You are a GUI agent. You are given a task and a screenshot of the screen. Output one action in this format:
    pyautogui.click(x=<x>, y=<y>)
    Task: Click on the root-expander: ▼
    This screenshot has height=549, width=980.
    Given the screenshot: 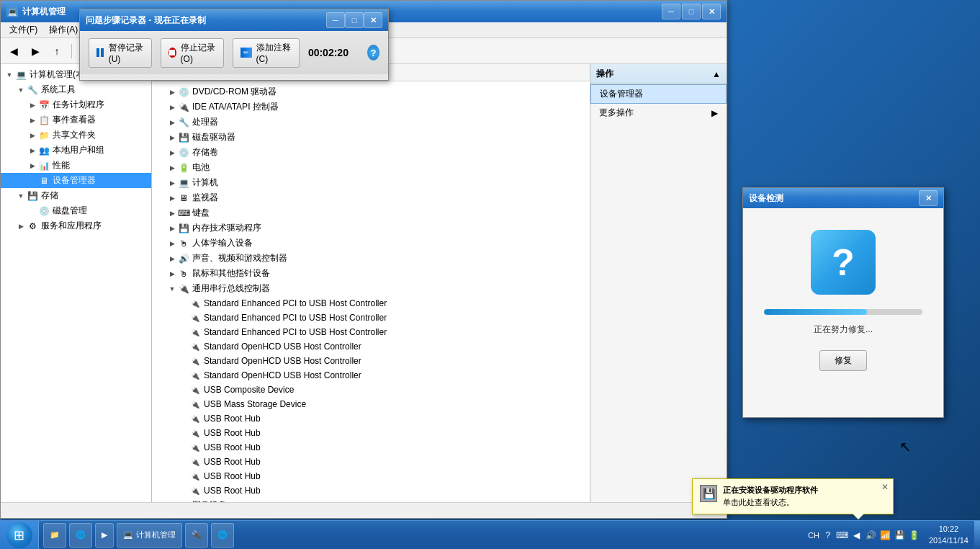 What is the action you would take?
    pyautogui.click(x=9, y=75)
    